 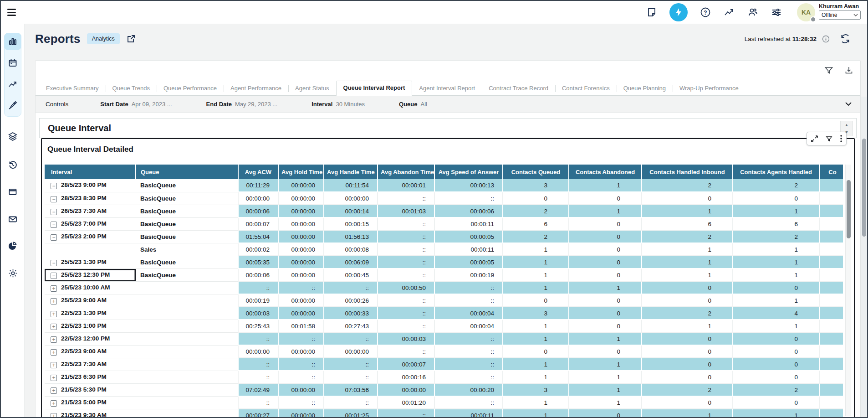 I want to click on spinner-up-icon: ▲, so click(x=847, y=125).